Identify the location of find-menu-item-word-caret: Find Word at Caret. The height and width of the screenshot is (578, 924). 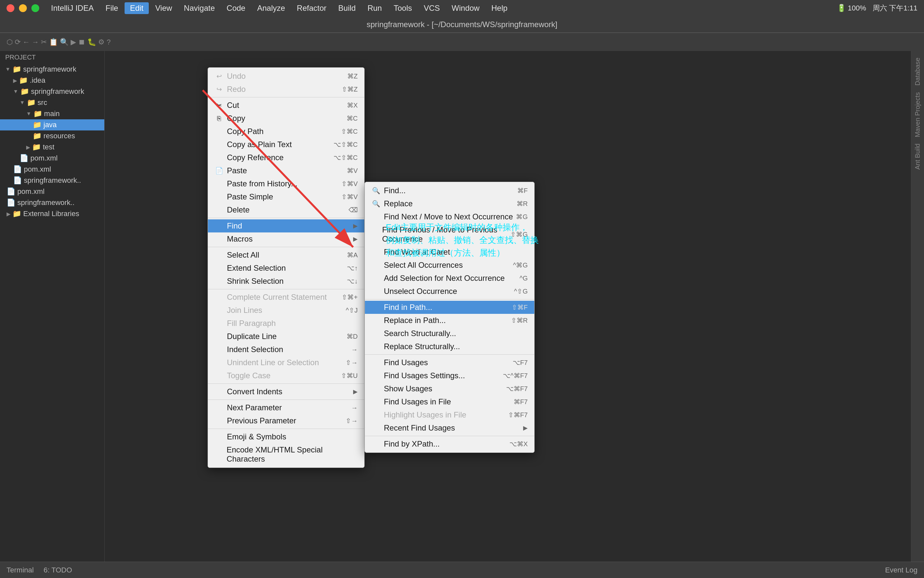
(450, 252).